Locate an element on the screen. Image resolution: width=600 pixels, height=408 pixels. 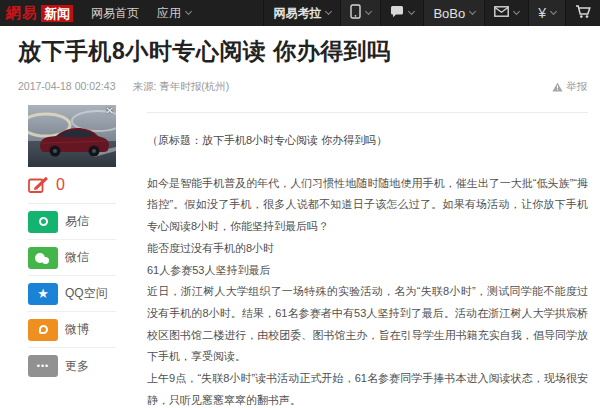
car-ad-image is located at coordinates (72, 136).